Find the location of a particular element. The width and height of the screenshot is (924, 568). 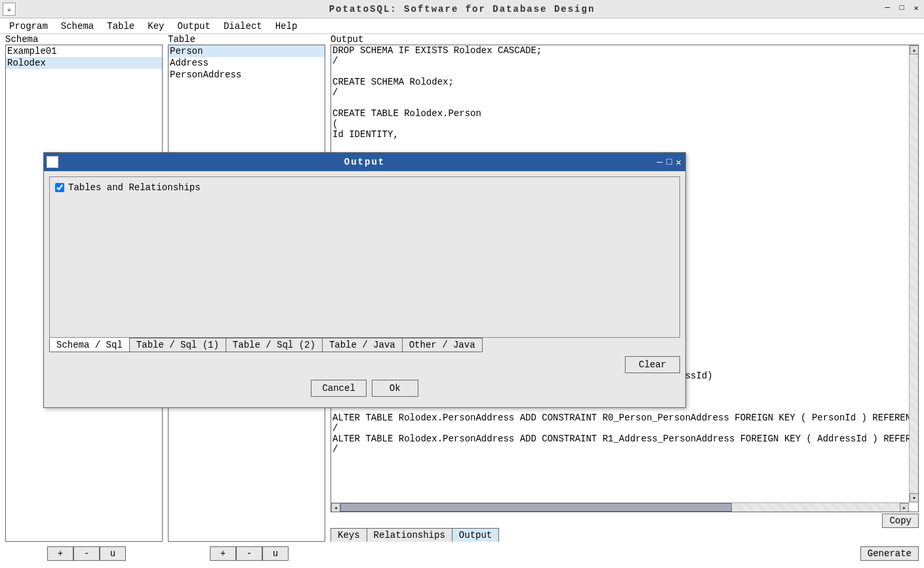

menu-help: Help is located at coordinates (287, 26).